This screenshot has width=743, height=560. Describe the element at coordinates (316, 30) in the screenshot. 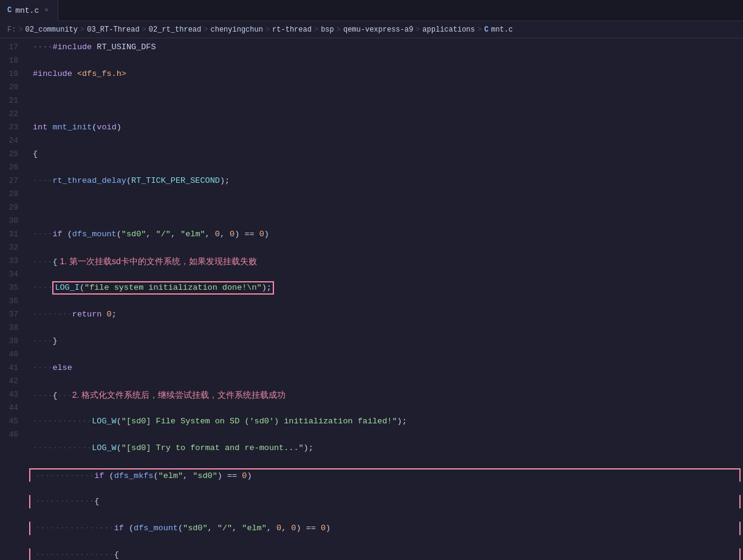

I see `bc-sep-5: >` at that location.